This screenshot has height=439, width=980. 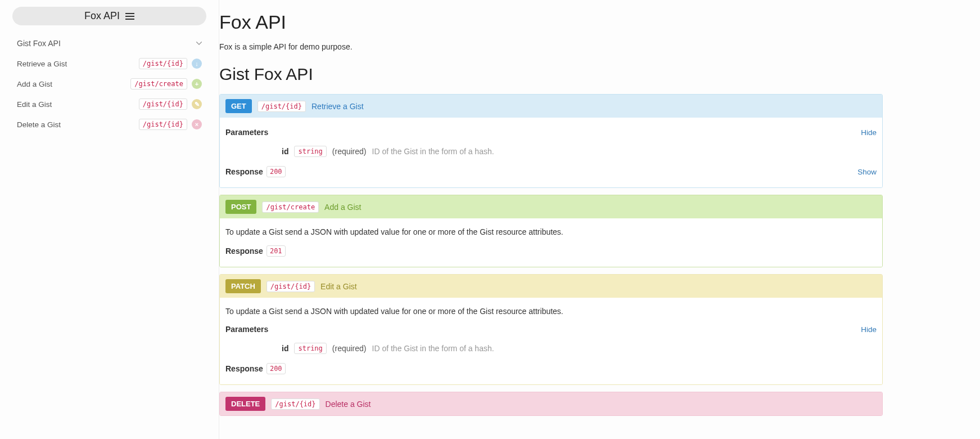 What do you see at coordinates (867, 172) in the screenshot?
I see `show-toggle: Show` at bounding box center [867, 172].